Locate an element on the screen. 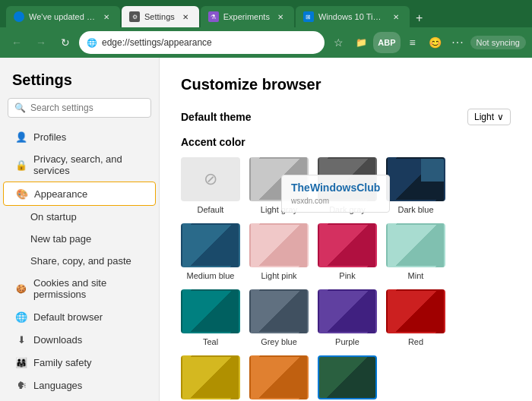 The width and height of the screenshot is (532, 401). color-swatch-pink is located at coordinates (347, 245).